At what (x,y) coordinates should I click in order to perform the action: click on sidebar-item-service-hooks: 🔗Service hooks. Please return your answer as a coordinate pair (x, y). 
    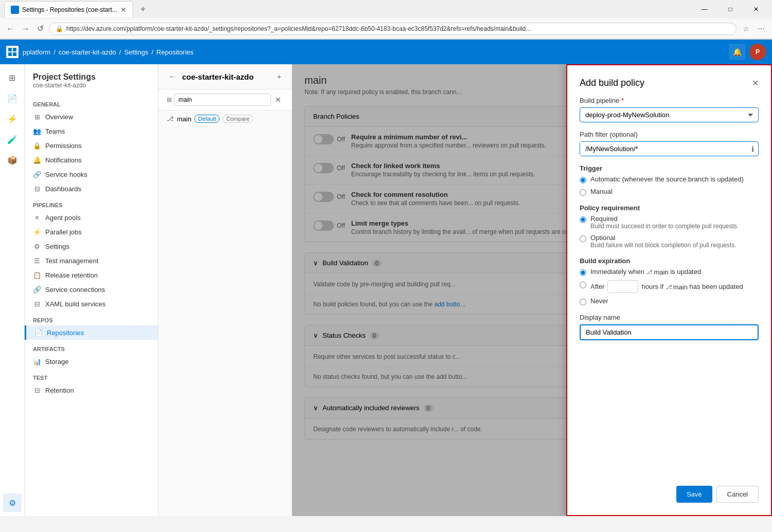
    Looking at the image, I should click on (92, 174).